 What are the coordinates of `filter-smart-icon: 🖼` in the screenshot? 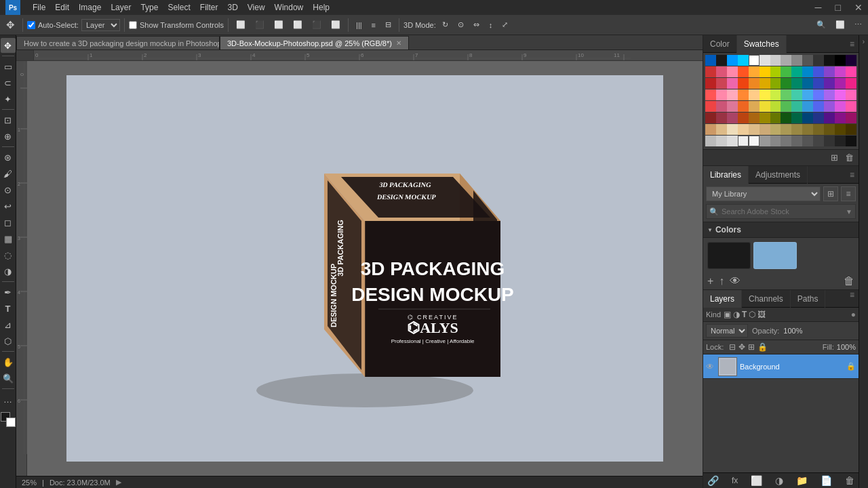 It's located at (762, 314).